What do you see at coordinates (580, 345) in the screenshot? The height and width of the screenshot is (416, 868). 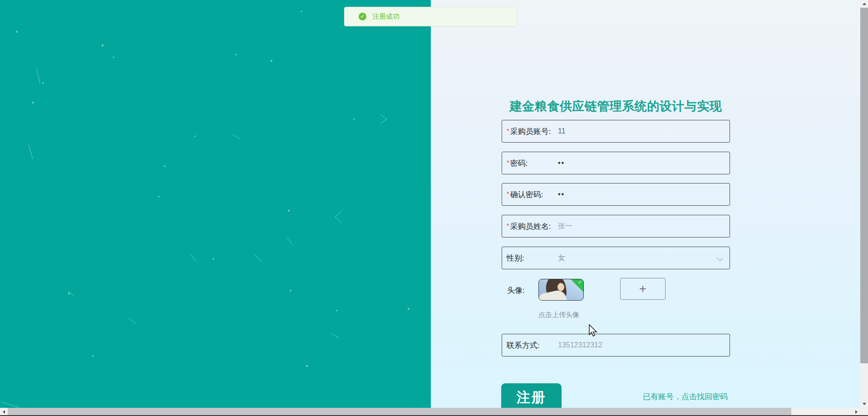 I see `field-contact-value: 13512312312` at bounding box center [580, 345].